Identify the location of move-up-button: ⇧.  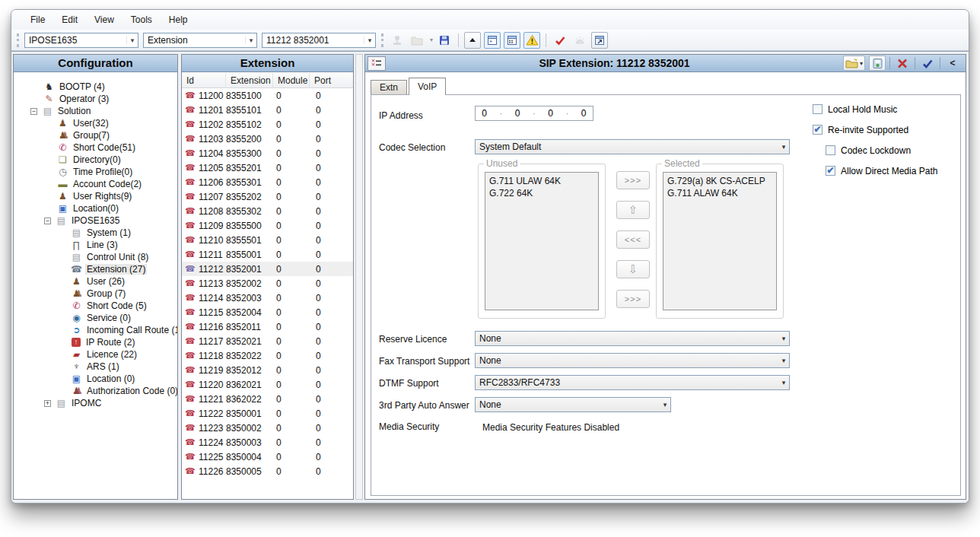
(633, 210).